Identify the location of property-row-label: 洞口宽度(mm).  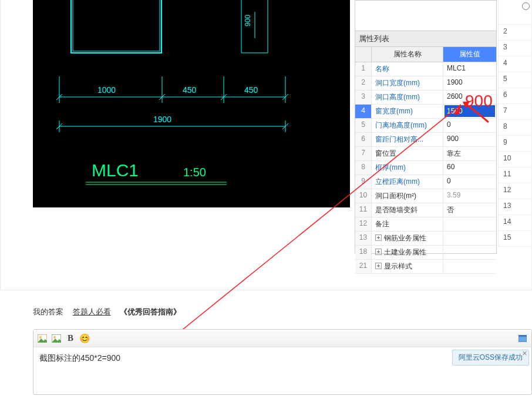
(408, 83).